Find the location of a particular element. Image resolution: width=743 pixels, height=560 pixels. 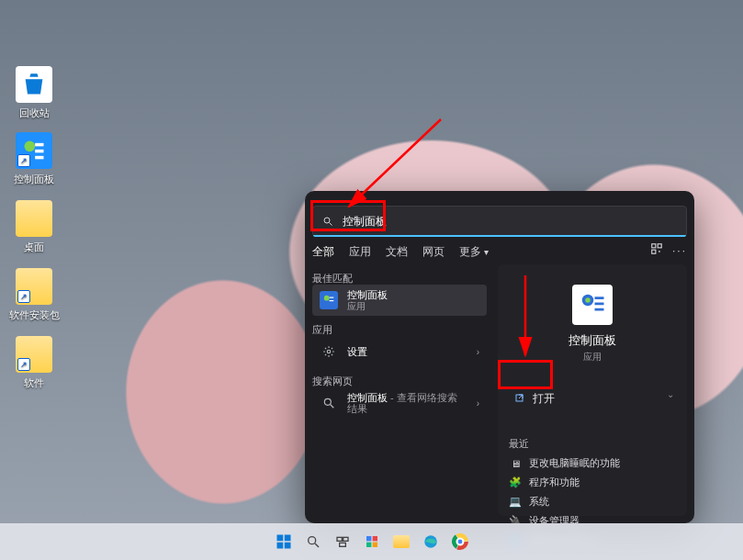

monitor-icon: 🖥 is located at coordinates (515, 464).